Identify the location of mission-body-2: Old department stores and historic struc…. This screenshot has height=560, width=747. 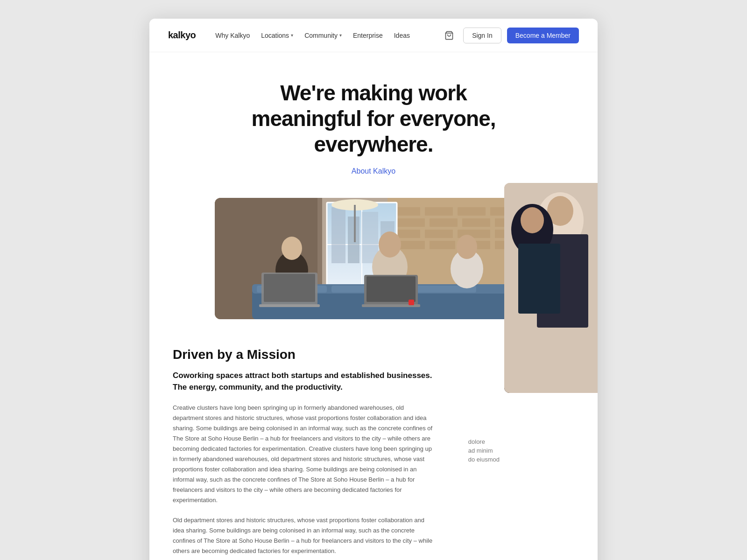
(303, 536).